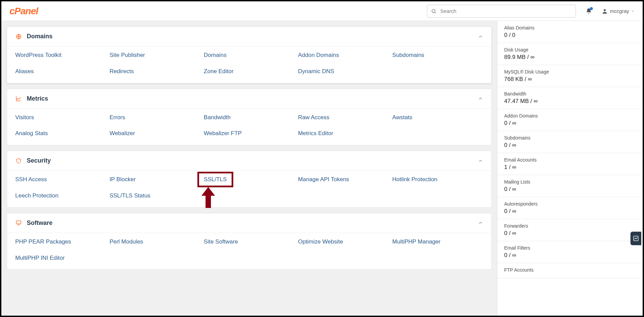 Image resolution: width=644 pixels, height=317 pixels. What do you see at coordinates (155, 133) in the screenshot?
I see `link-webalizer: Webalizer` at bounding box center [155, 133].